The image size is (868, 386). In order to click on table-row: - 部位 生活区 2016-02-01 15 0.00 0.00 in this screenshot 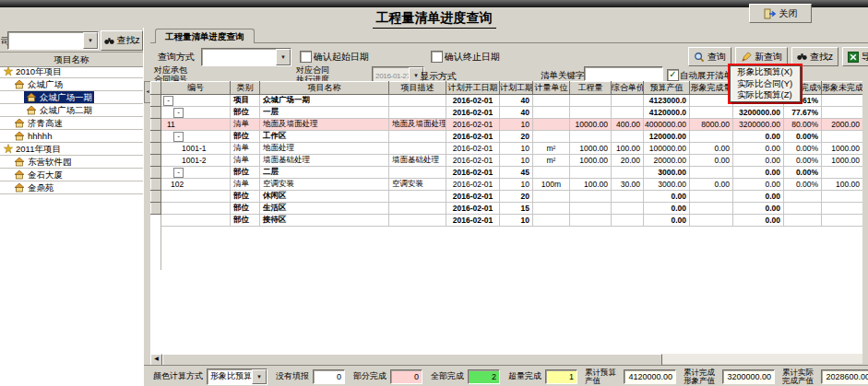, I will do `click(507, 208)`.